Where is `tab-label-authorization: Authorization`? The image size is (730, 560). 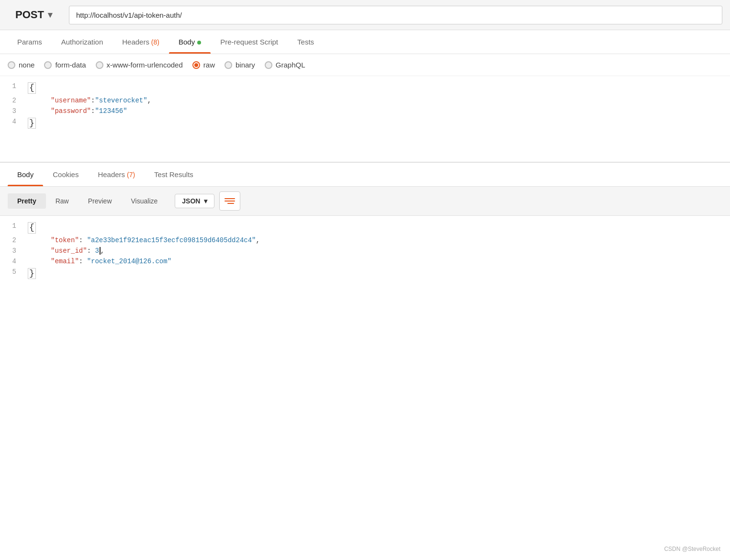
tab-label-authorization: Authorization is located at coordinates (82, 42).